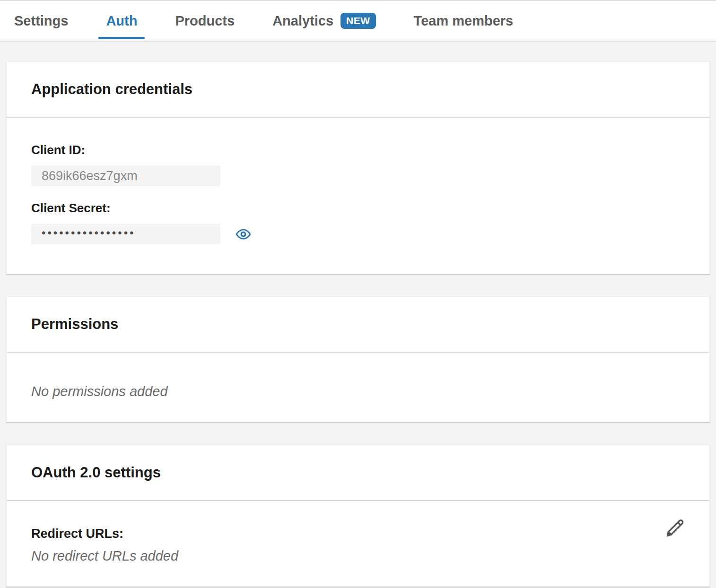 Image resolution: width=716 pixels, height=588 pixels. Describe the element at coordinates (358, 89) in the screenshot. I see `application-credentials-title: Application credentials` at that location.